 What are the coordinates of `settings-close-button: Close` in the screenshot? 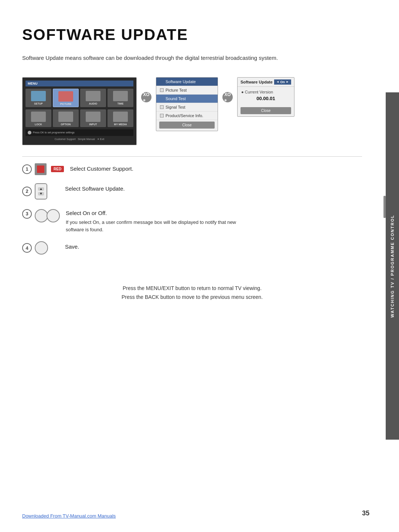 It's located at (266, 111).